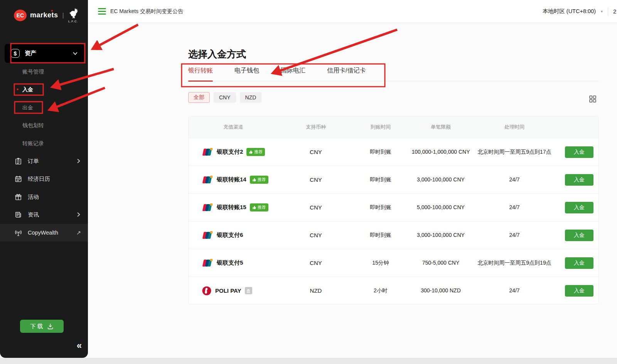 This screenshot has width=617, height=364. Describe the element at coordinates (225, 97) in the screenshot. I see `currency-filters: 全部 CNY NZD` at that location.